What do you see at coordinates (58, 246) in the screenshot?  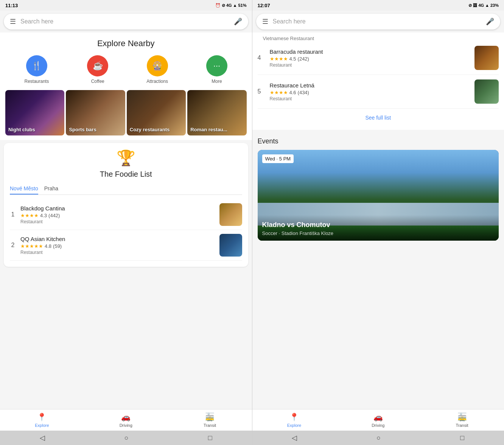 I see `review-count-2: (59)` at bounding box center [58, 246].